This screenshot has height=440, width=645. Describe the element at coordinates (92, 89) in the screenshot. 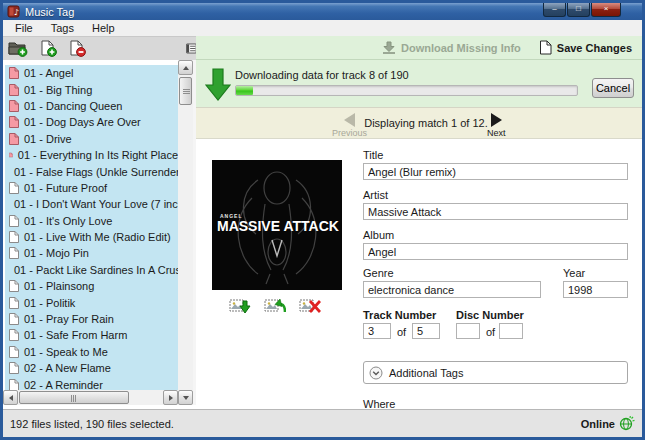

I see `list-item: 01 - Big Thing` at that location.